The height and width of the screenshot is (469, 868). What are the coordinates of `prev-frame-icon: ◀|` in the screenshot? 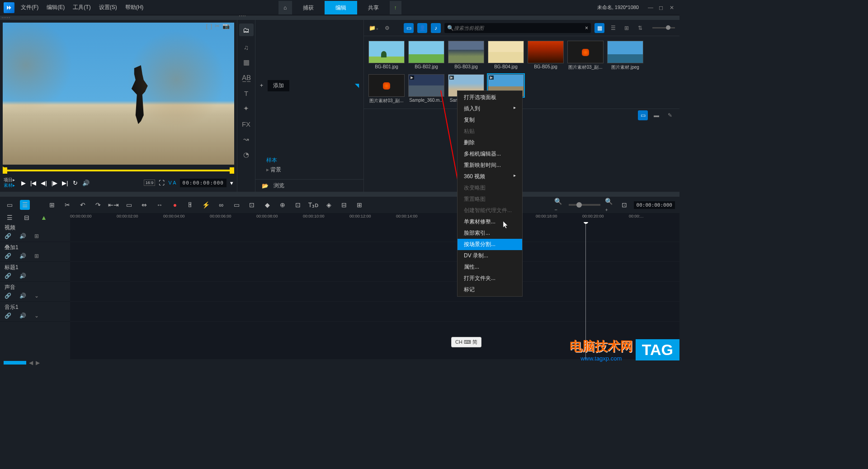 It's located at (43, 183).